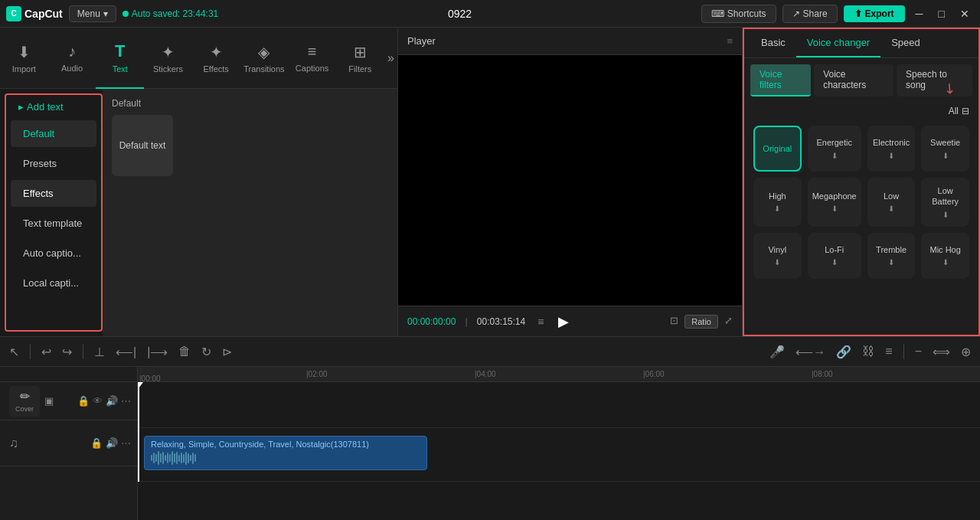 This screenshot has width=980, height=520. Describe the element at coordinates (730, 41) in the screenshot. I see `player-menu-icon: ≡` at that location.